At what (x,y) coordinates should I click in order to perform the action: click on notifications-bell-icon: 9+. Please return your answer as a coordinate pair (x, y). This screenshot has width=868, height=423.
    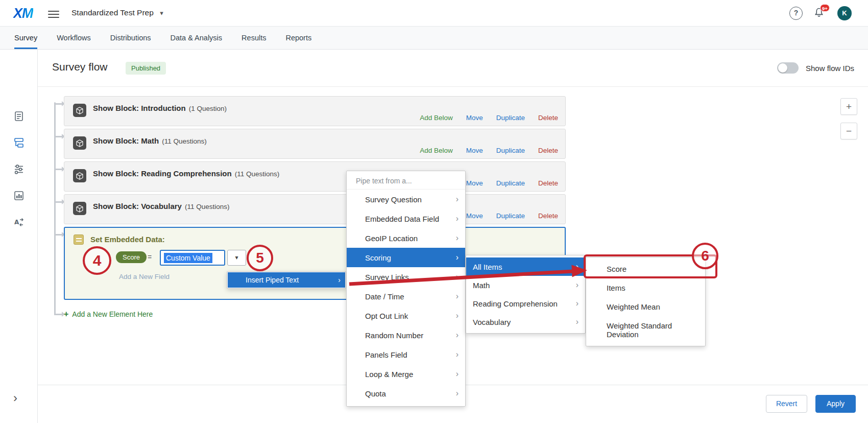
    Looking at the image, I should click on (819, 13).